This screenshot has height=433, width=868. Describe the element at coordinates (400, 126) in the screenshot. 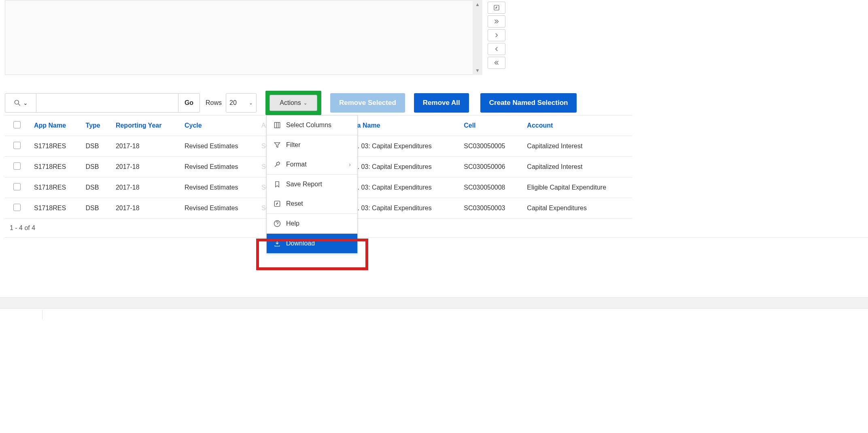

I see `col-area-name: Area Name` at that location.